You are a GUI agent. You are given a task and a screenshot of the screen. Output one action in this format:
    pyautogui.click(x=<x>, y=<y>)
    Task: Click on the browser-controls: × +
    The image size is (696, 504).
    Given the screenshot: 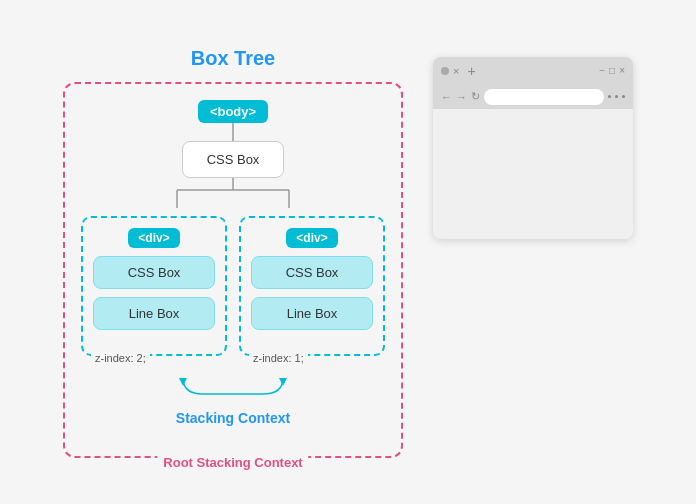 What is the action you would take?
    pyautogui.click(x=458, y=71)
    